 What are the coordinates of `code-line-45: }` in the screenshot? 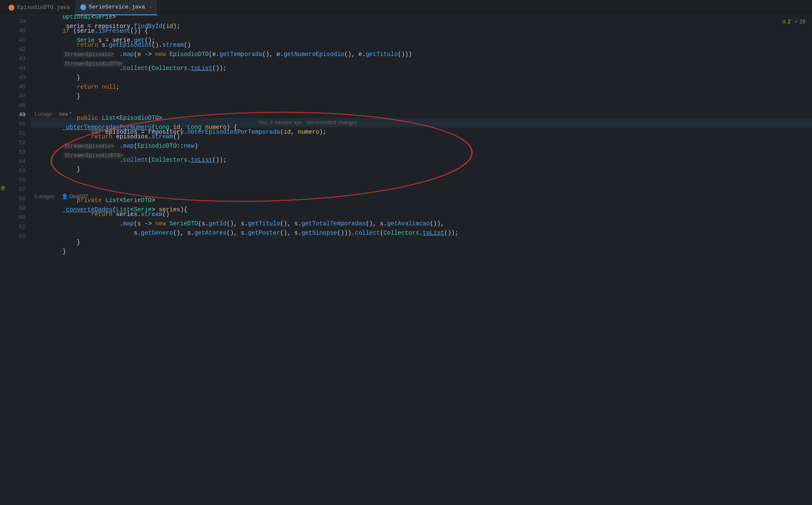 It's located at (421, 78).